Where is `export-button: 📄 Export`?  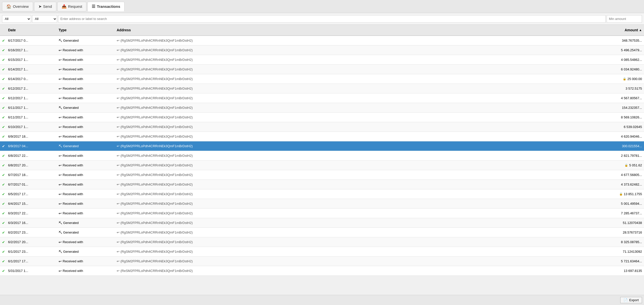 export-button: 📄 Export is located at coordinates (631, 300).